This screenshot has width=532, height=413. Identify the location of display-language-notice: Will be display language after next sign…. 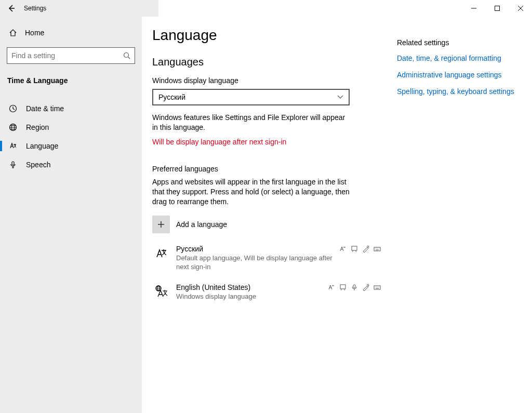
(267, 142).